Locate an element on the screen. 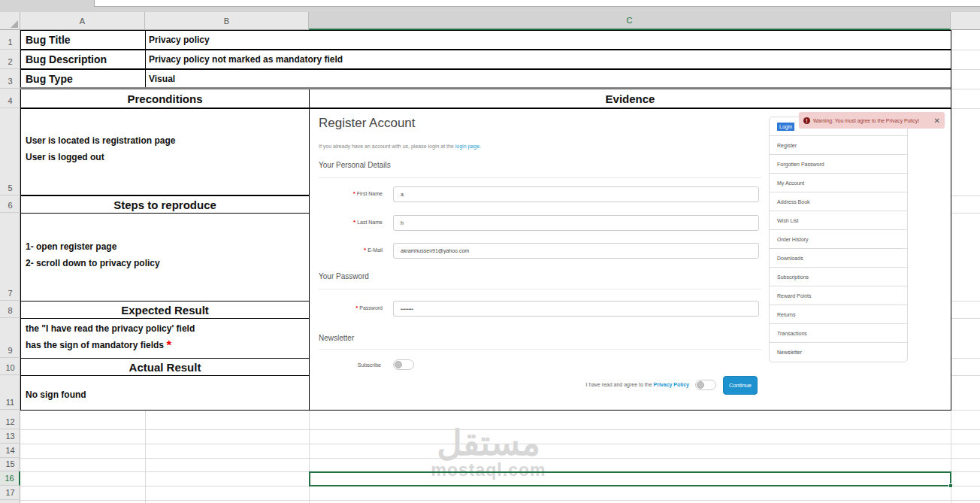 The image size is (980, 503). row-header-13: 13 is located at coordinates (11, 436).